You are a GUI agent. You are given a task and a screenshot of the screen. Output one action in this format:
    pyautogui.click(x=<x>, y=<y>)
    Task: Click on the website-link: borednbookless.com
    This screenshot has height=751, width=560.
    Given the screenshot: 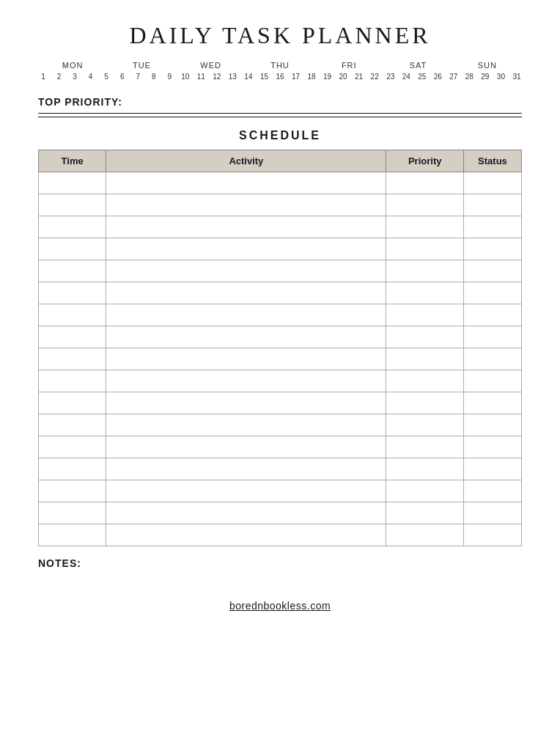 What is the action you would take?
    pyautogui.click(x=280, y=606)
    